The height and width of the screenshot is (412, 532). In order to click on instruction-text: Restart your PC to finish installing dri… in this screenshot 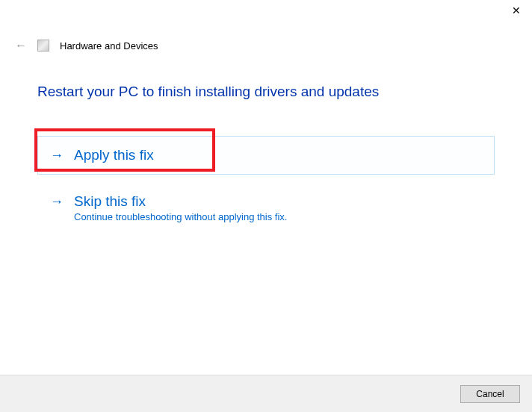, I will do `click(266, 92)`.